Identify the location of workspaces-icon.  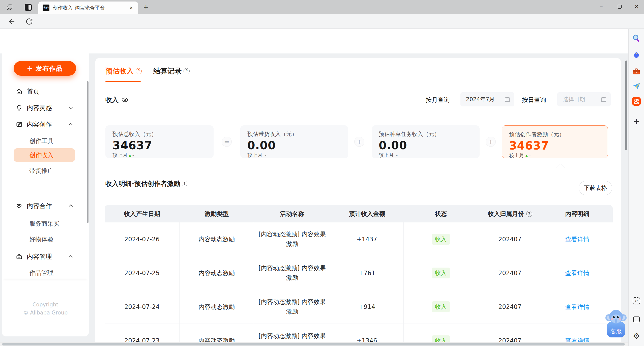
(28, 7).